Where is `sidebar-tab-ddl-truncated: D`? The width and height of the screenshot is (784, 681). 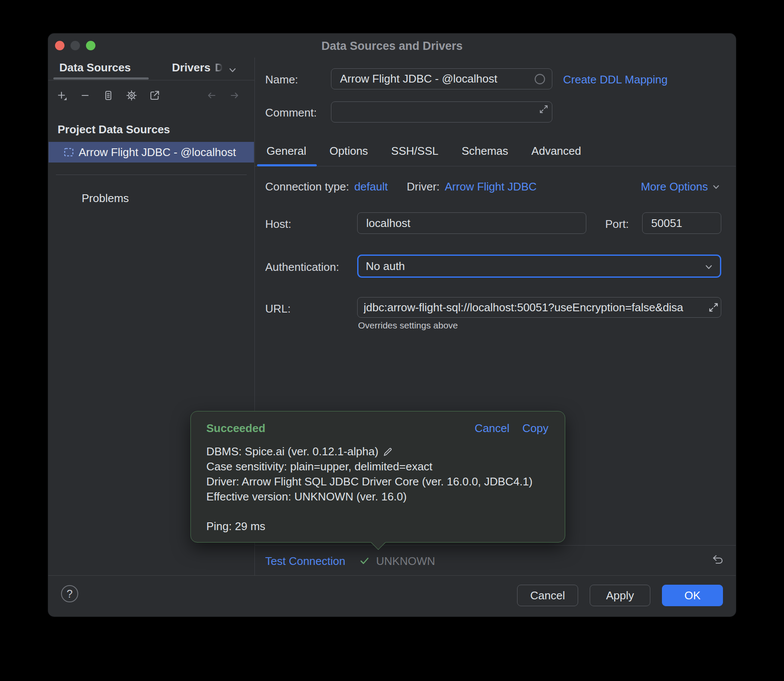 sidebar-tab-ddl-truncated: D is located at coordinates (219, 68).